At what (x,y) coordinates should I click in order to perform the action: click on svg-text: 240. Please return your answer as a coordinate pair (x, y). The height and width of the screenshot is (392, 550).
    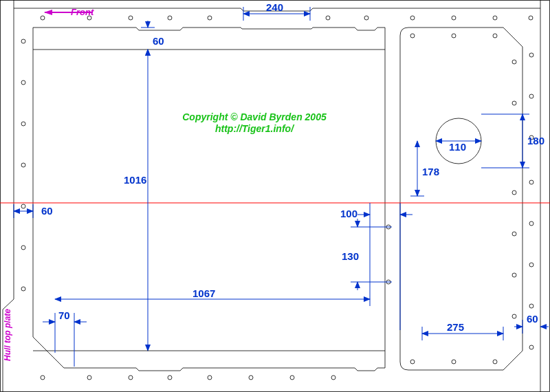
    Looking at the image, I should click on (275, 7).